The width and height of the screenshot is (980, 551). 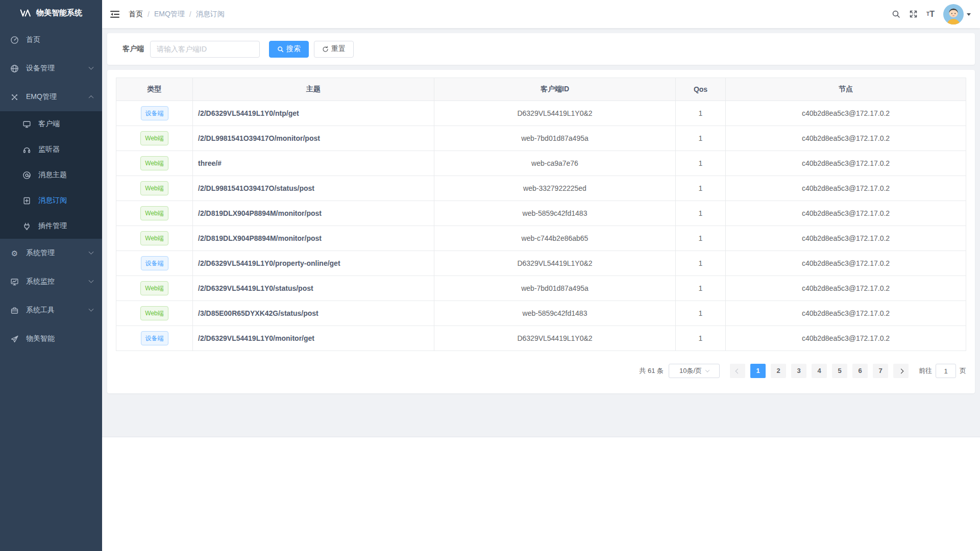 I want to click on sidebar-item-系统工具: 系统工具, so click(x=51, y=310).